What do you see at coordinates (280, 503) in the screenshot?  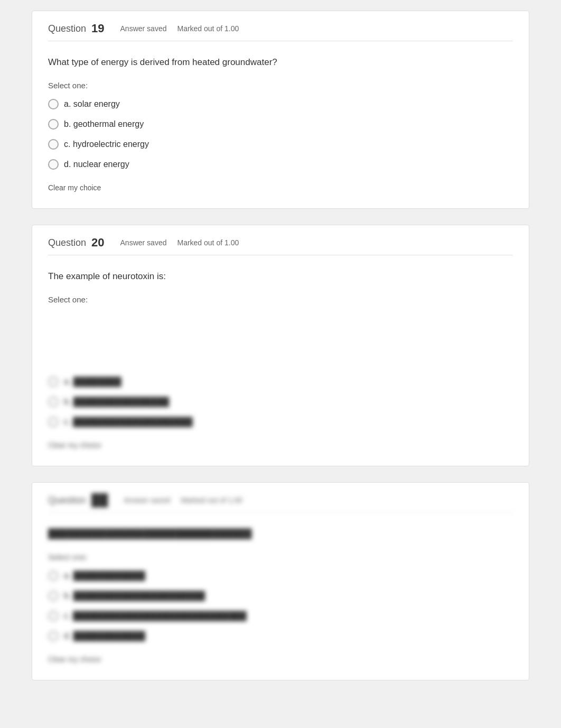 I see `question-header-21: Question ██ Answer saved Marked out of 1…` at bounding box center [280, 503].